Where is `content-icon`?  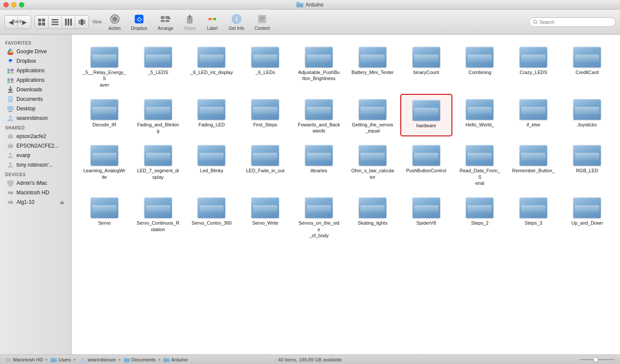
content-icon is located at coordinates (262, 19).